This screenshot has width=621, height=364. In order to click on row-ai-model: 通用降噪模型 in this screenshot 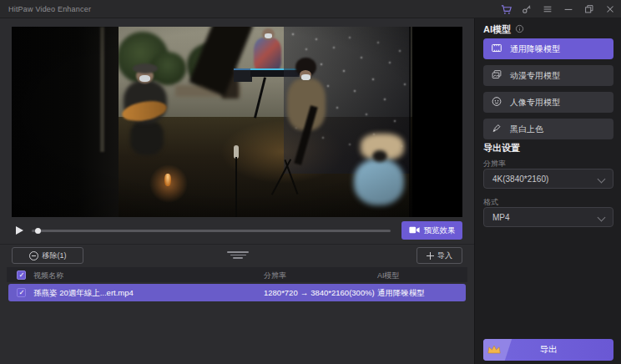, I will do `click(401, 294)`.